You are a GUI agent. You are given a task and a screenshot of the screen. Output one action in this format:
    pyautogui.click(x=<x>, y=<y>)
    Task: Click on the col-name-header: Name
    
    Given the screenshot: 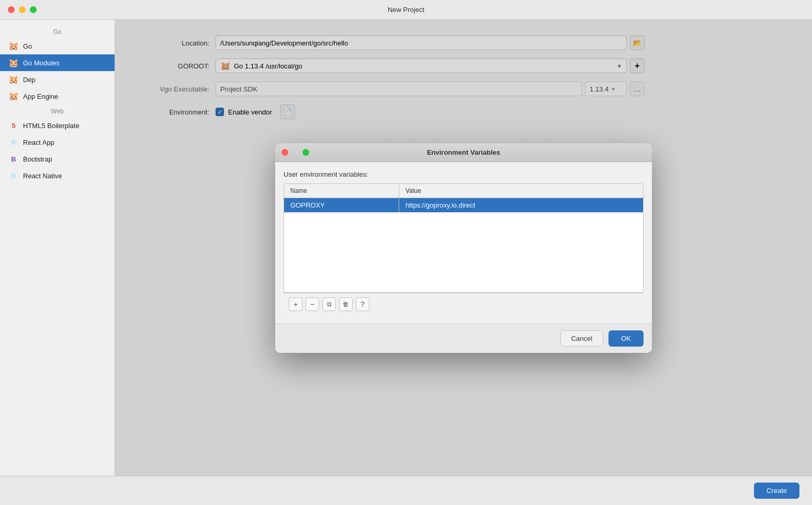 What is the action you would take?
    pyautogui.click(x=342, y=191)
    